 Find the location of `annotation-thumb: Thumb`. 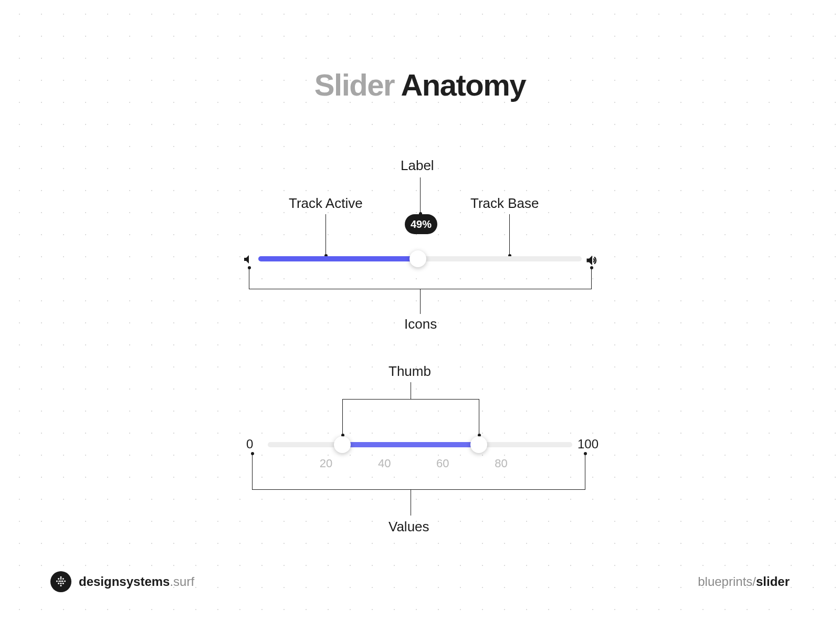

annotation-thumb: Thumb is located at coordinates (410, 372).